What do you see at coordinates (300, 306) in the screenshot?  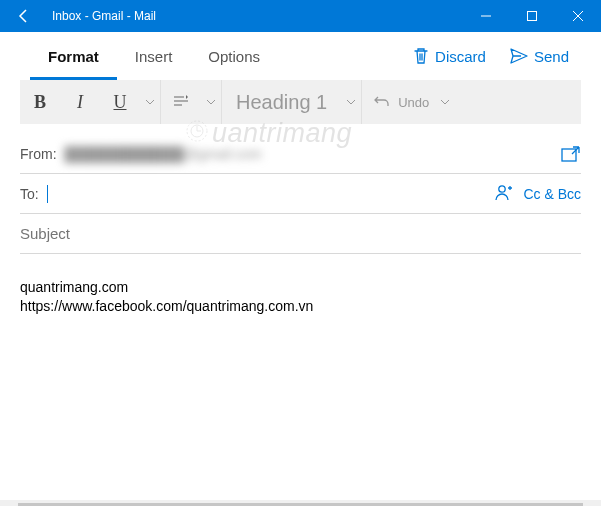 I see `body-line: https://www.facebook.com/quantrimang.com…` at bounding box center [300, 306].